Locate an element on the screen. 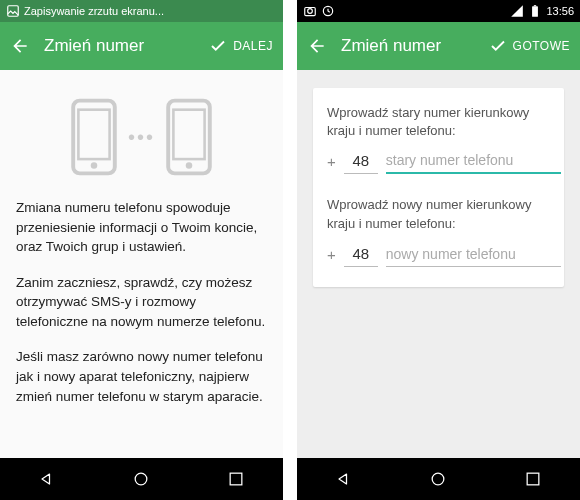 The width and height of the screenshot is (580, 500). old-country-code-input is located at coordinates (361, 162).